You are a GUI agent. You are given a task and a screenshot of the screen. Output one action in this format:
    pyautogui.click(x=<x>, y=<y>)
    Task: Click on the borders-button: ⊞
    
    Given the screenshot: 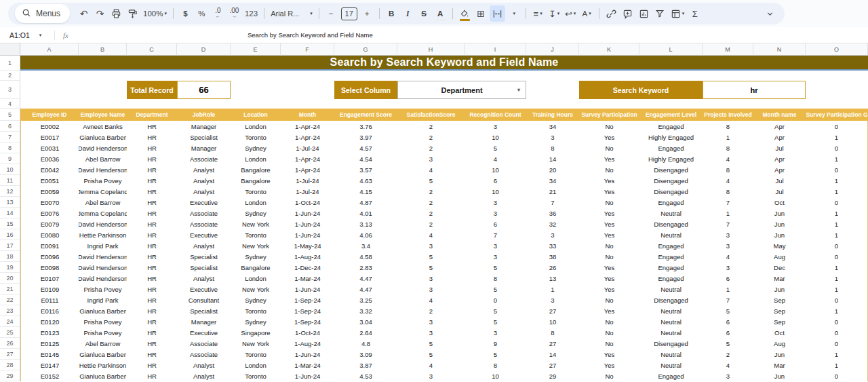 What is the action you would take?
    pyautogui.click(x=481, y=14)
    